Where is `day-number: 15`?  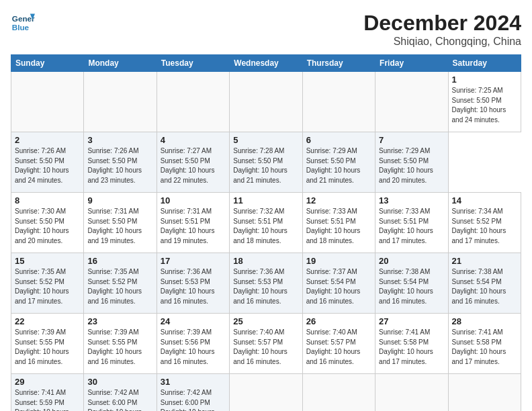 day-number: 15 is located at coordinates (47, 261).